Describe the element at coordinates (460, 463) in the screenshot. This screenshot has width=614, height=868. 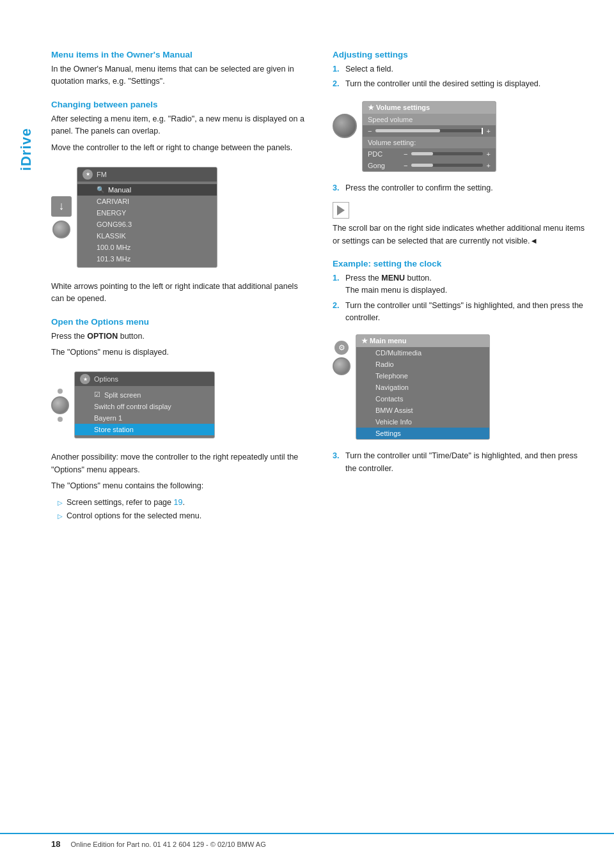
I see `clock-step-3: 3. Turn the controller until "Time/Date"…` at that location.